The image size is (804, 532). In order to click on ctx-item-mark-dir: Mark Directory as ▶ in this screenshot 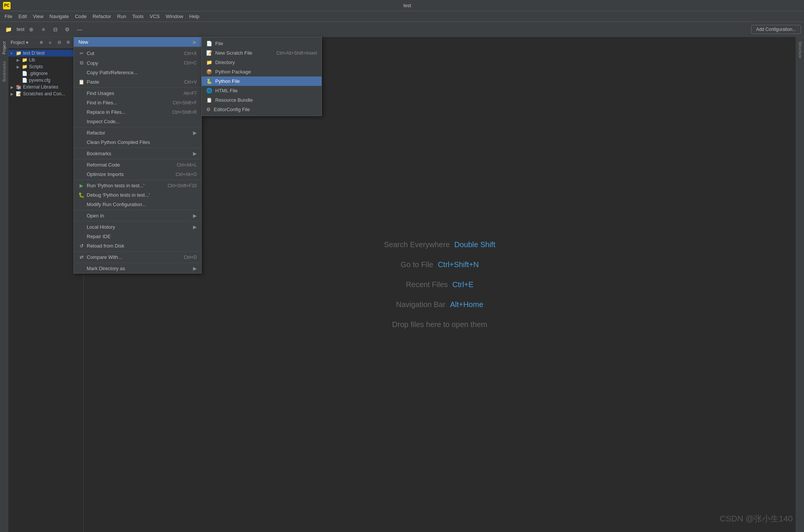, I will do `click(138, 268)`.